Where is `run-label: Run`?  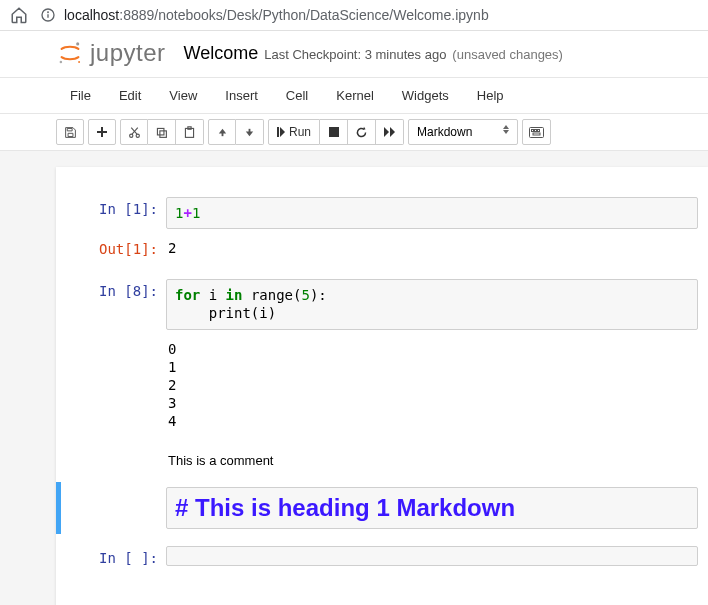 run-label: Run is located at coordinates (300, 132).